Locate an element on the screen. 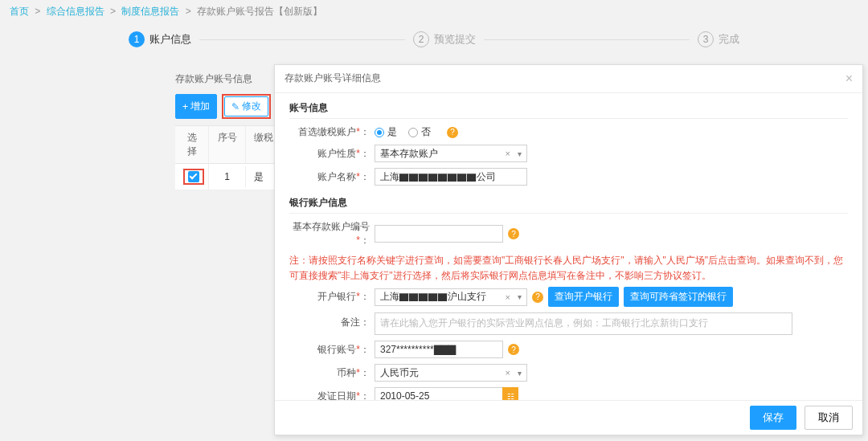 Image resolution: width=868 pixels, height=441 pixels. breadcrumb-current: 存款账户账号报告【创新版】 is located at coordinates (260, 11).